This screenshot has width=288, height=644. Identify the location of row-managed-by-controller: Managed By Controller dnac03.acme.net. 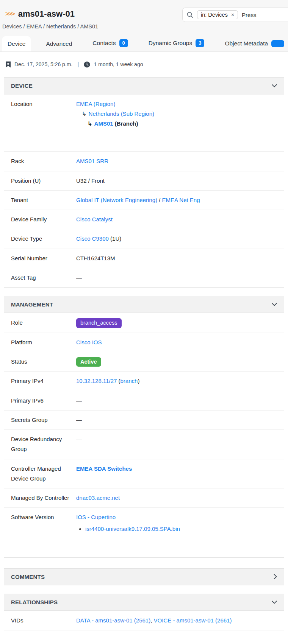
(144, 498).